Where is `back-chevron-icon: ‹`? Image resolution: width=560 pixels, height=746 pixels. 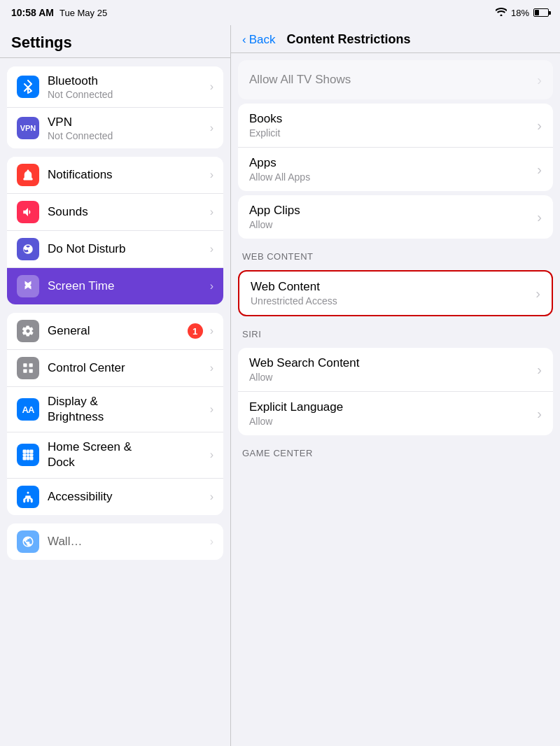
back-chevron-icon: ‹ is located at coordinates (244, 40).